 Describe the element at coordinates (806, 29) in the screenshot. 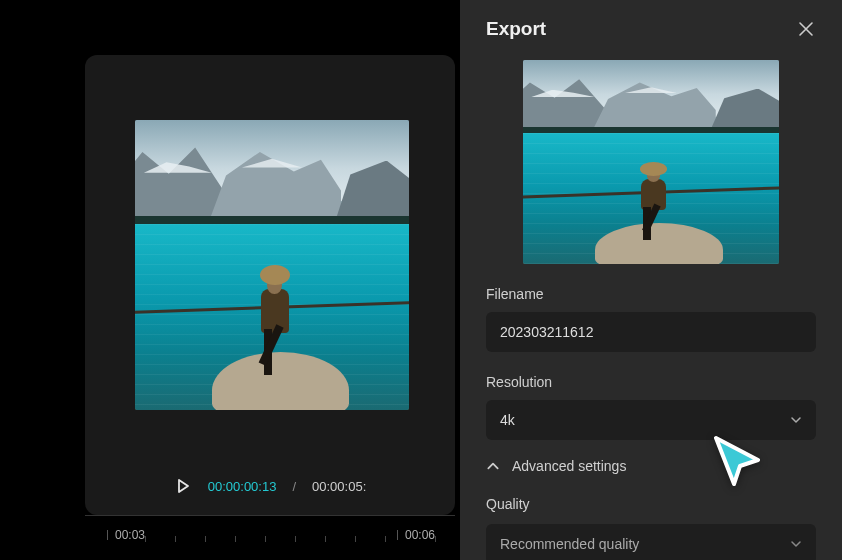

I see `close-button` at that location.